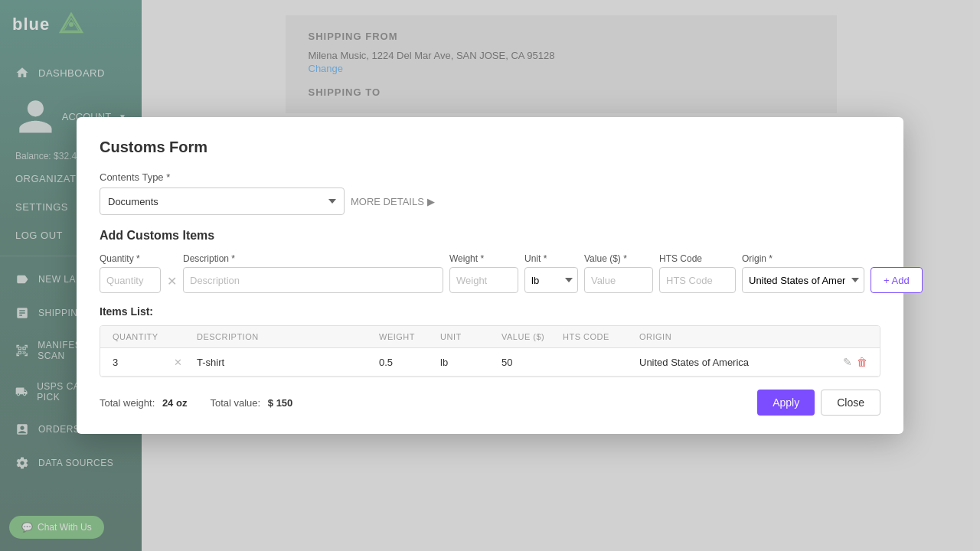 The image size is (980, 551). Describe the element at coordinates (844, 337) in the screenshot. I see `col-header-actions` at that location.